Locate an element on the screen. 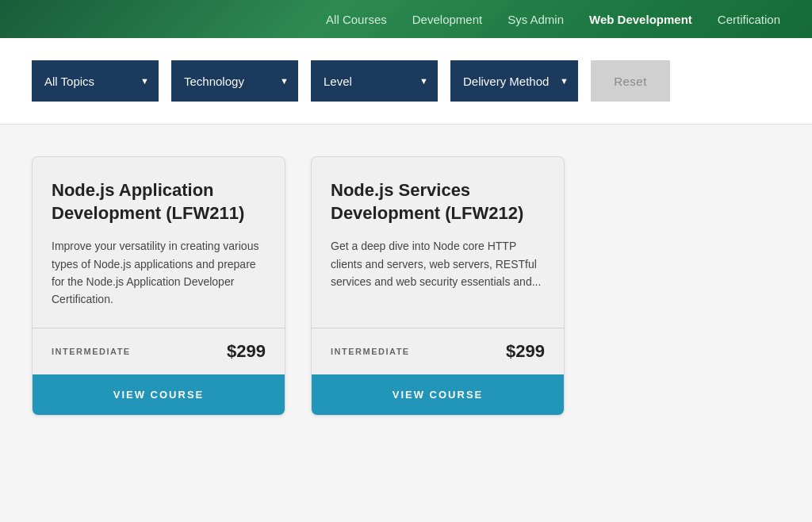 Image resolution: width=812 pixels, height=522 pixels. course-desc-2: Get a deep dive into Node core HTTP clie… is located at coordinates (438, 263).